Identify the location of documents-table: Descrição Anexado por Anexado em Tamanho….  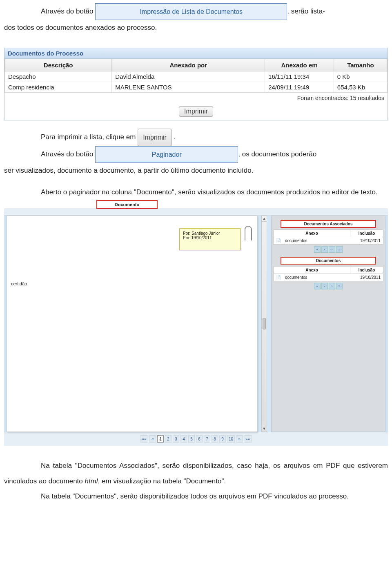
(196, 76).